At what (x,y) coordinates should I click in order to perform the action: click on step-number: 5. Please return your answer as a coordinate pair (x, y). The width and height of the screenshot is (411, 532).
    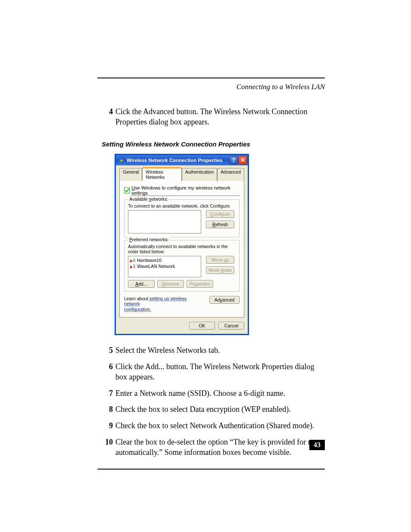
    Looking at the image, I should click on (106, 351).